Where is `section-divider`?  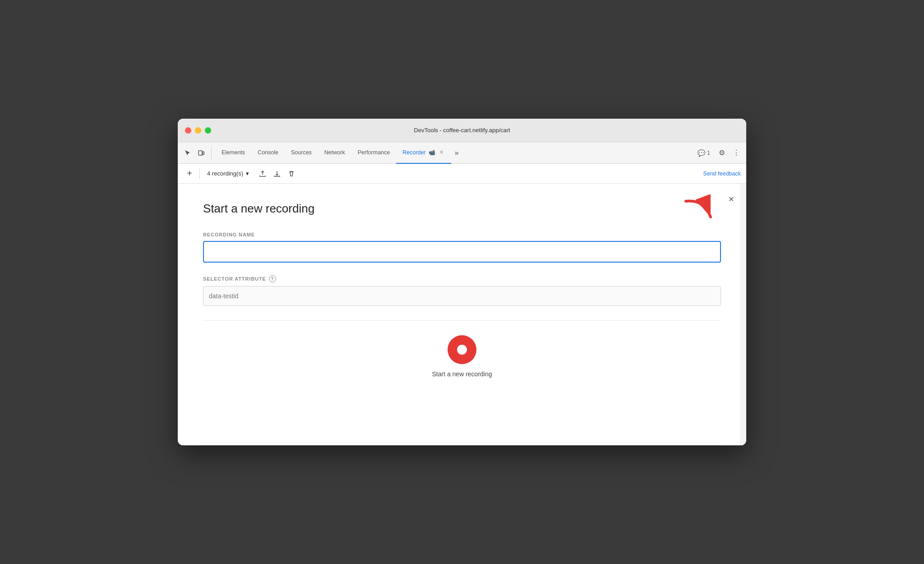 section-divider is located at coordinates (462, 320).